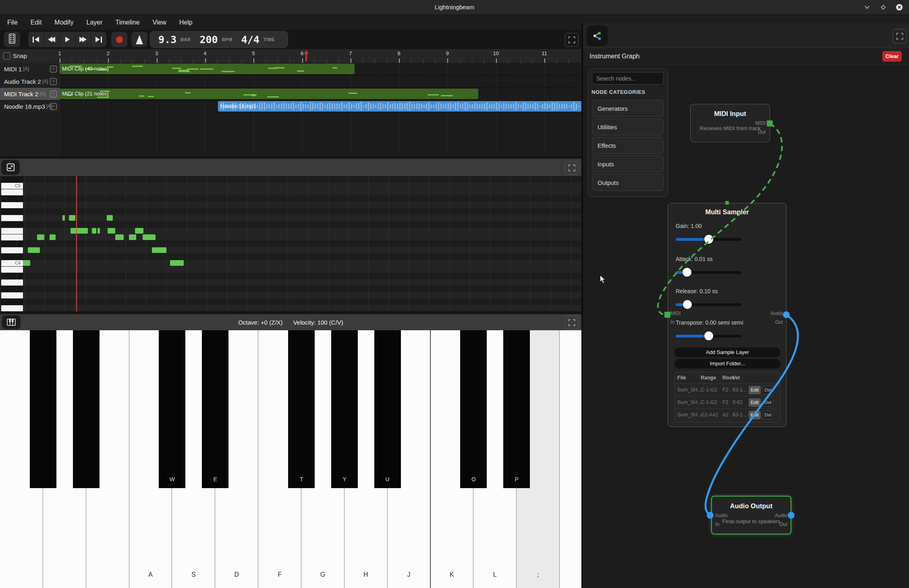 The height and width of the screenshot is (588, 909). I want to click on mini-key-b4, so click(12, 193).